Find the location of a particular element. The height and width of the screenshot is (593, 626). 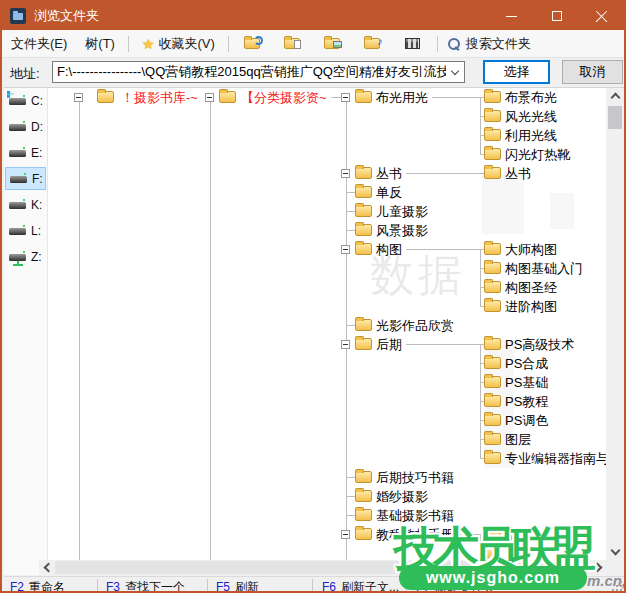

drive-item-D: D: is located at coordinates (26, 126).